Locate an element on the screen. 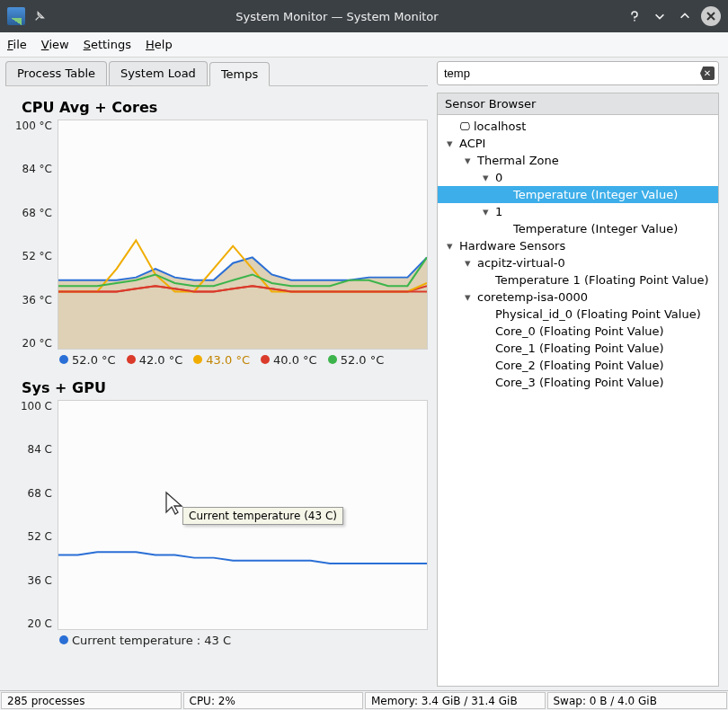 This screenshot has height=710, width=728. tree-item-label: coretemp-isa-0000 is located at coordinates (532, 297).